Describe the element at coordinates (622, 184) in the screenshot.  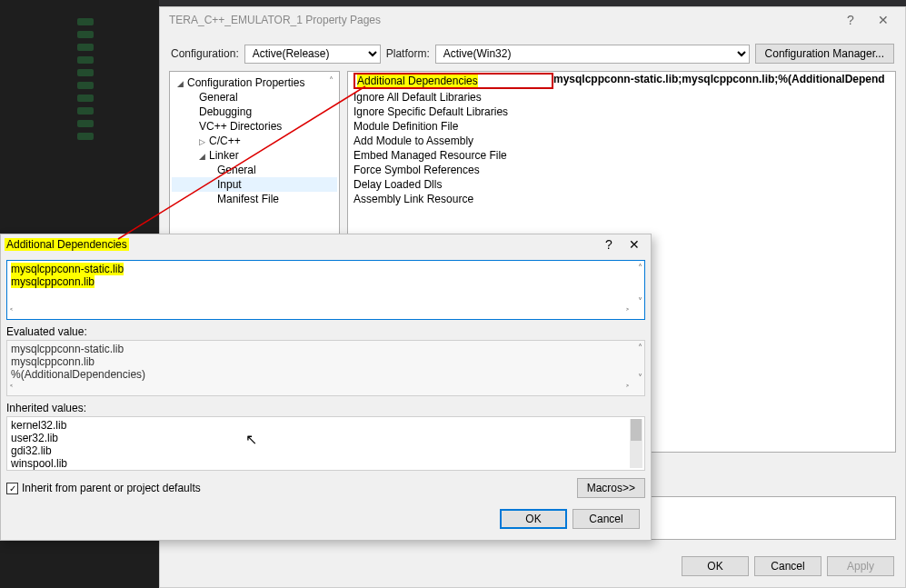
I see `grid-row: Delay Loaded Dlls` at that location.